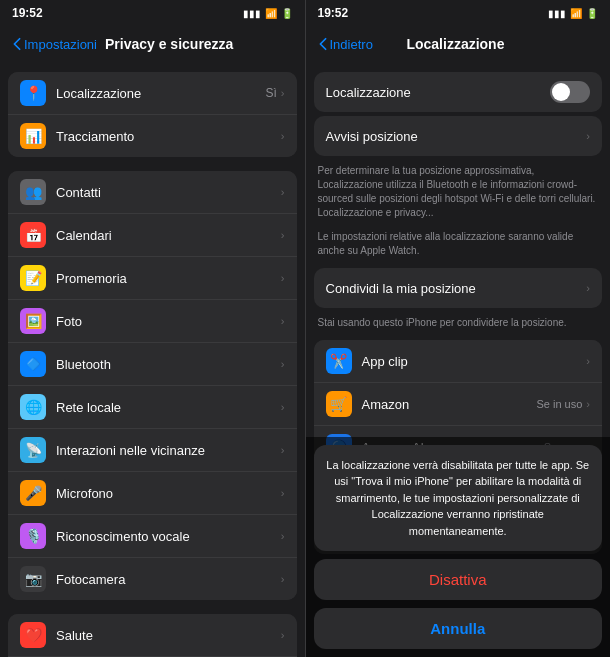 The image size is (610, 657). Describe the element at coordinates (152, 44) in the screenshot. I see `left-nav-header: Impostazioni Privacy e sicurezza` at that location.